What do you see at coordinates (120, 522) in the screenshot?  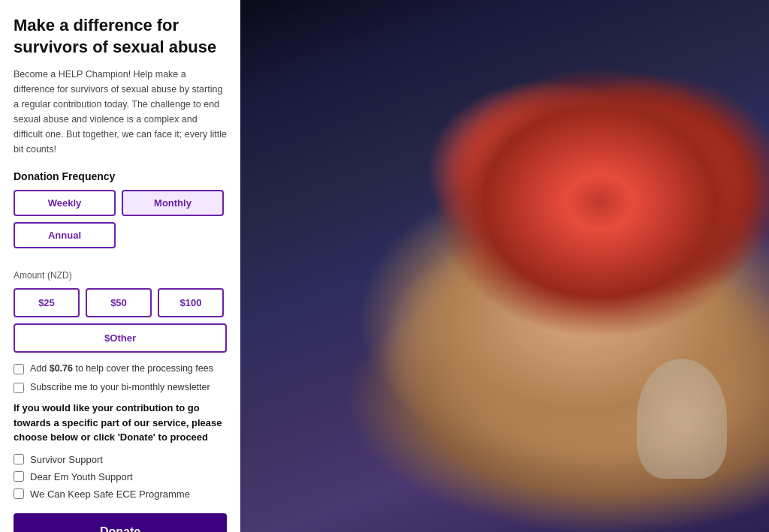 I see `donate-button: Donate` at bounding box center [120, 522].